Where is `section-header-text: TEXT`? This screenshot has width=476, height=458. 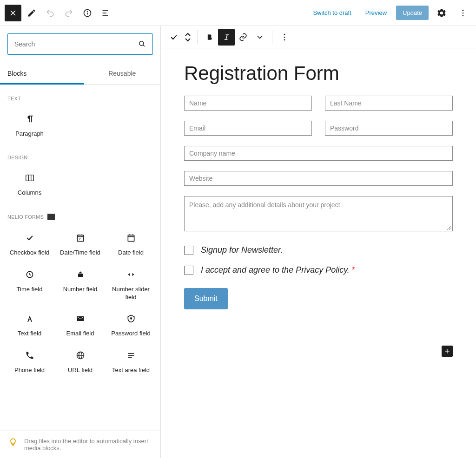
section-header-text: TEXT is located at coordinates (80, 97).